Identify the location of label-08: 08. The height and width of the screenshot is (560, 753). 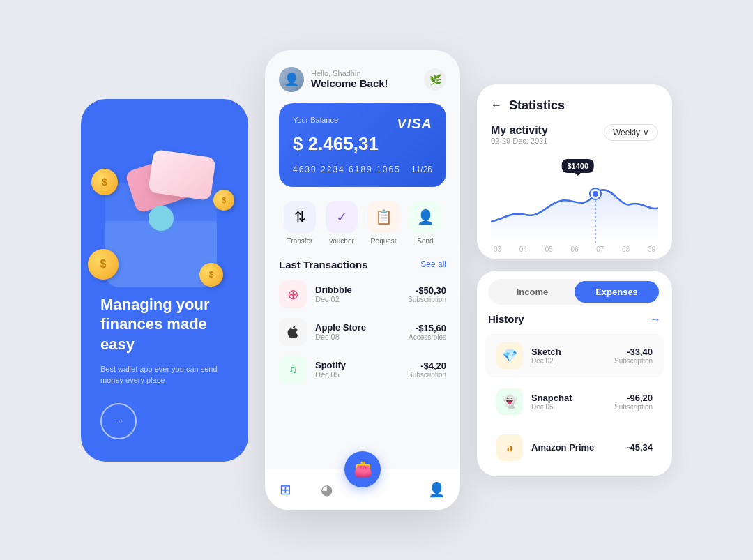
(626, 250).